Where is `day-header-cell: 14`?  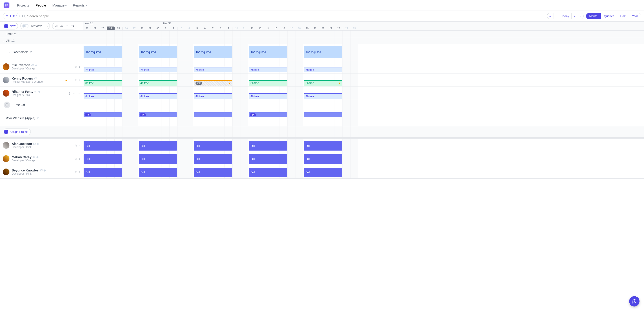 day-header-cell: 14 is located at coordinates (268, 29).